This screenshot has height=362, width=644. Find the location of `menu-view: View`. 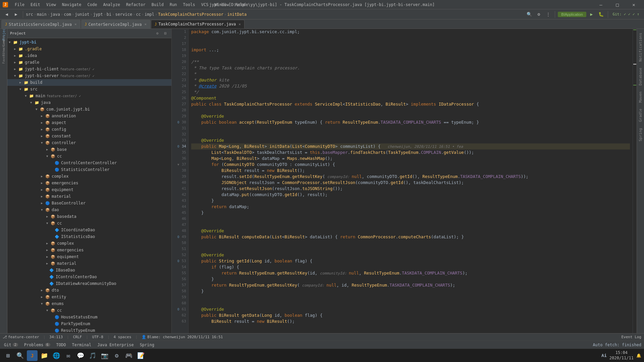

menu-view: View is located at coordinates (51, 5).